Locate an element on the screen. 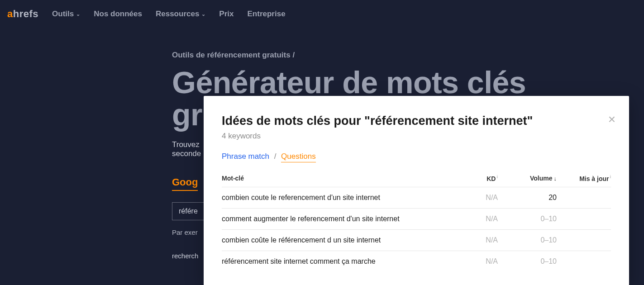 The height and width of the screenshot is (285, 644). tab-questions: Questions is located at coordinates (299, 157).